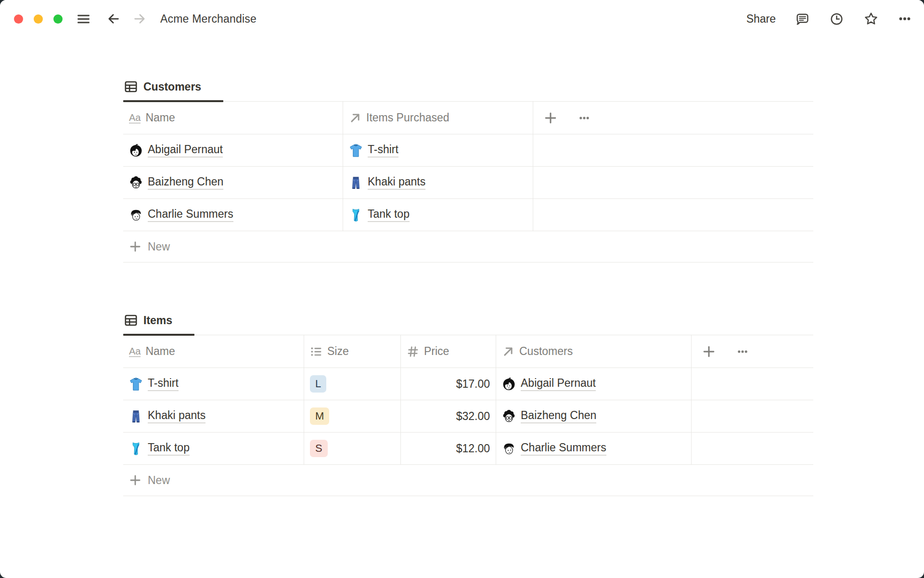 This screenshot has width=924, height=578. Describe the element at coordinates (448, 448) in the screenshot. I see `price-cell: $12.00` at that location.